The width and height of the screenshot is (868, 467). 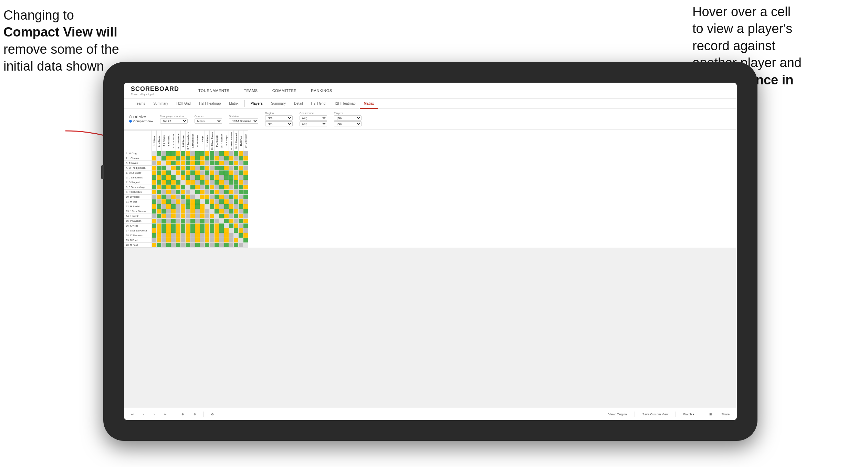 What do you see at coordinates (313, 118) in the screenshot?
I see `conference-select1: (All)` at bounding box center [313, 118].